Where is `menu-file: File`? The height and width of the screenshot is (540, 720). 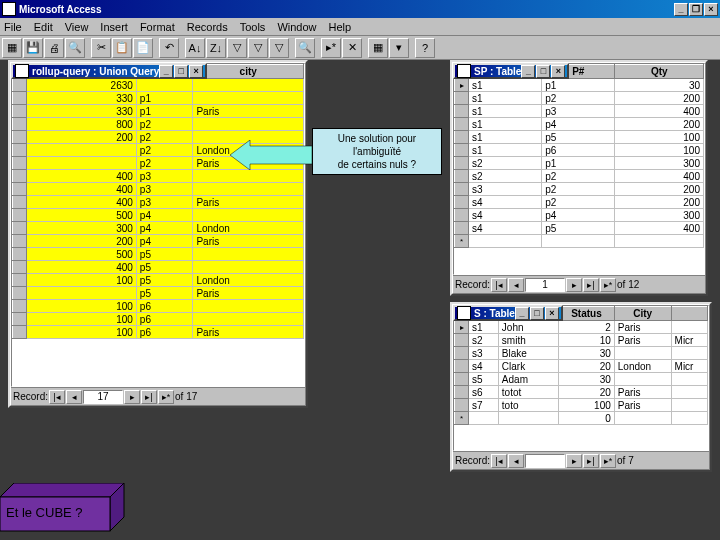 menu-file: File is located at coordinates (13, 27).